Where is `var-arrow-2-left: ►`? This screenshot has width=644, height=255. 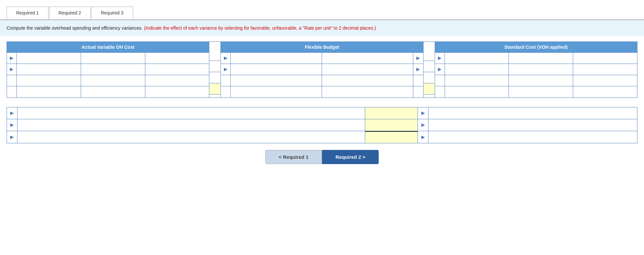 var-arrow-2-left: ► is located at coordinates (12, 125).